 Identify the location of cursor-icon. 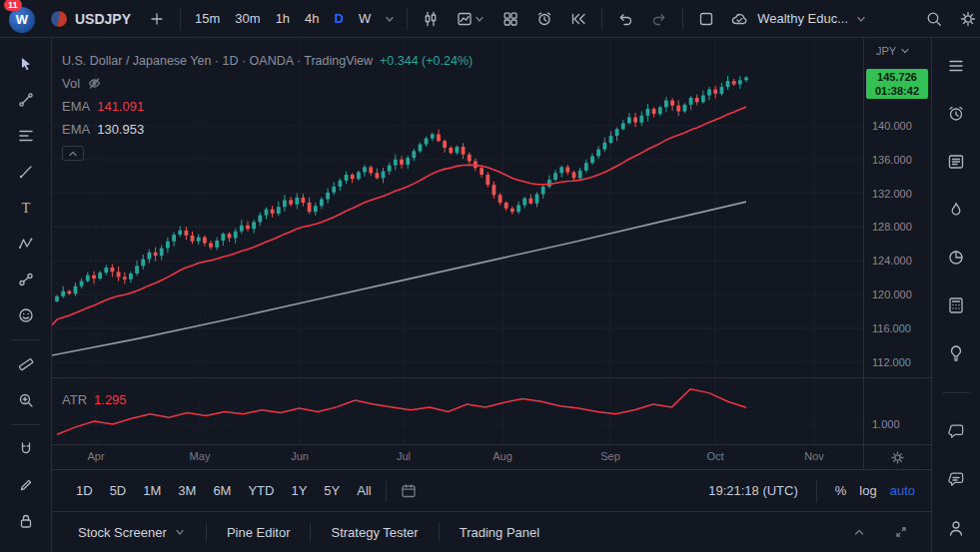
(26, 64).